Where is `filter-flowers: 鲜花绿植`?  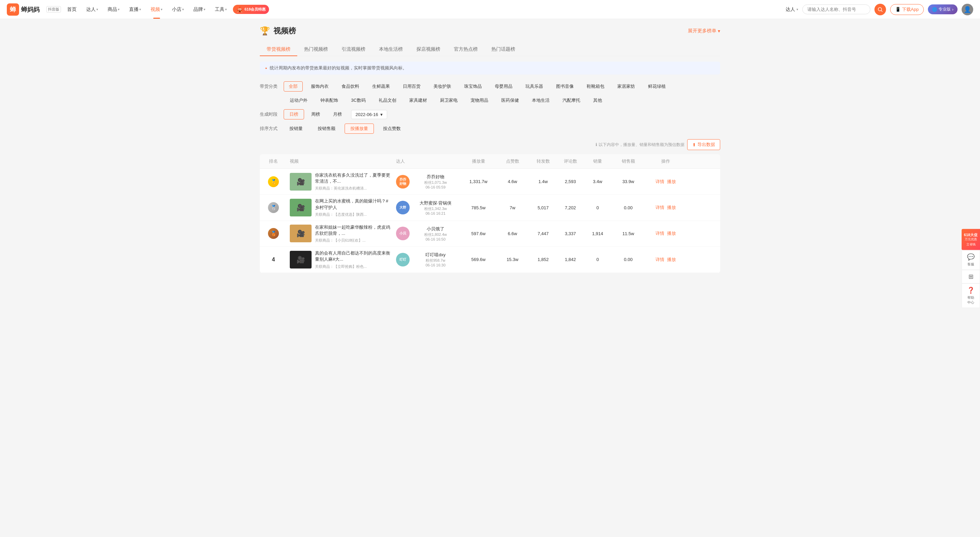 filter-flowers: 鲜花绿植 is located at coordinates (657, 87).